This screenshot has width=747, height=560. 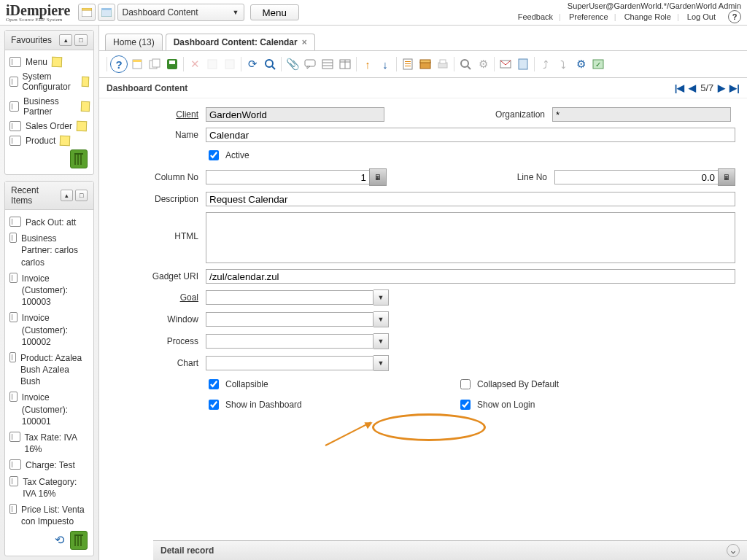 What do you see at coordinates (172, 64) in the screenshot?
I see `save-icon` at bounding box center [172, 64].